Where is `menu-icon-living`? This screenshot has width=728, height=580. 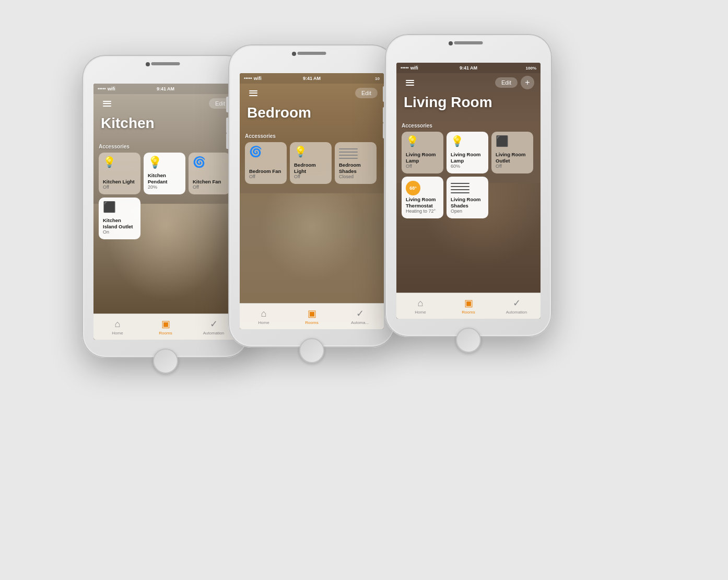 menu-icon-living is located at coordinates (410, 83).